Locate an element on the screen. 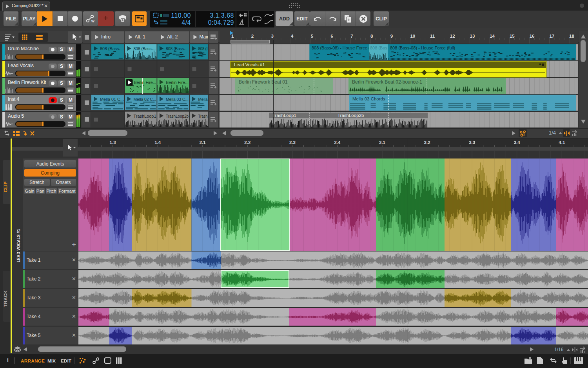 This screenshot has height=368, width=588. svg-text: Lead Vocals #1 is located at coordinates (249, 65).